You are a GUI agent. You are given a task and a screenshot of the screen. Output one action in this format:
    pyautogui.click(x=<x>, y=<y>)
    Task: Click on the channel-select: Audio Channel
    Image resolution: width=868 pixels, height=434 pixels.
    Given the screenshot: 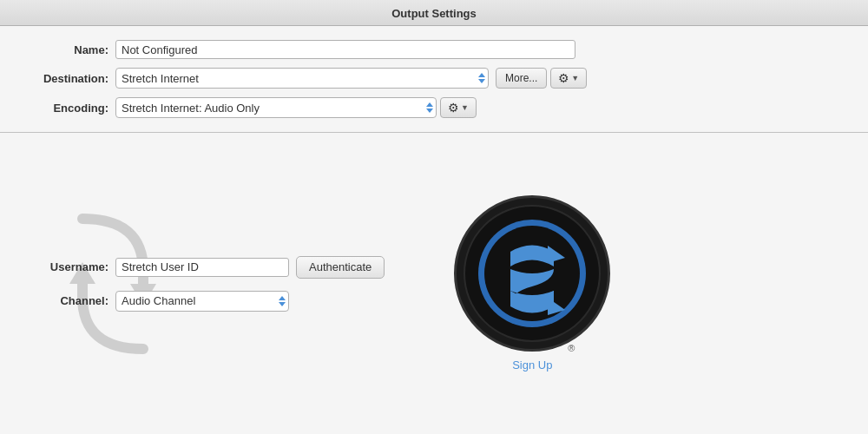 What is the action you would take?
    pyautogui.click(x=202, y=301)
    